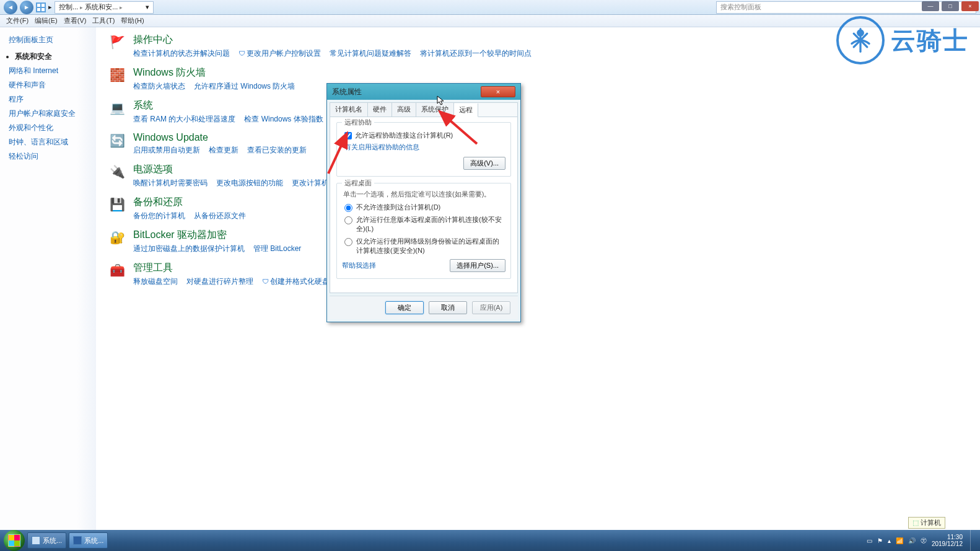 This screenshot has width=980, height=551. Describe the element at coordinates (491, 307) in the screenshot. I see `apply-button: 应用(A)` at that location.